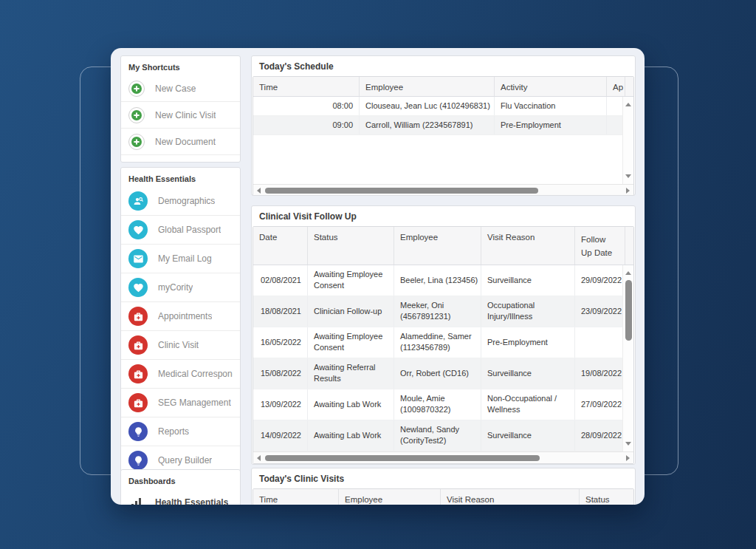 The height and width of the screenshot is (549, 756). What do you see at coordinates (351, 374) in the screenshot?
I see `cell-status: Awaiting Referral Results` at bounding box center [351, 374].